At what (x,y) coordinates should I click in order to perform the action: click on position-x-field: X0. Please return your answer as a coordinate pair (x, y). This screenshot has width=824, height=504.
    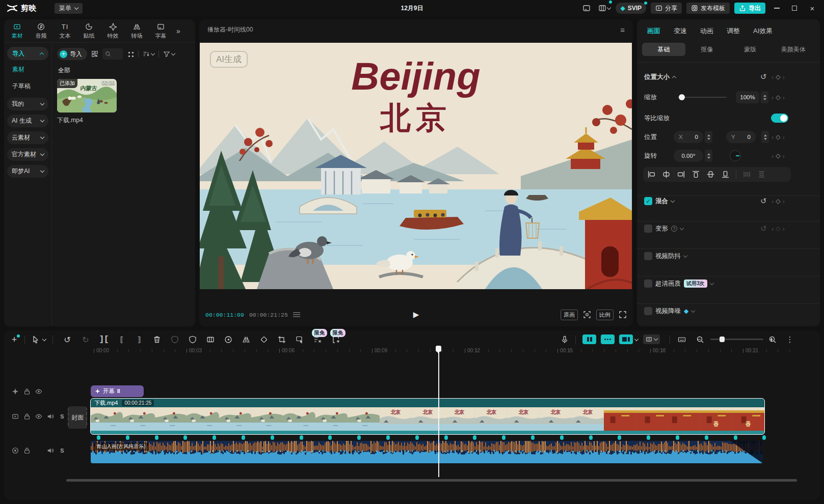
    Looking at the image, I should click on (688, 137).